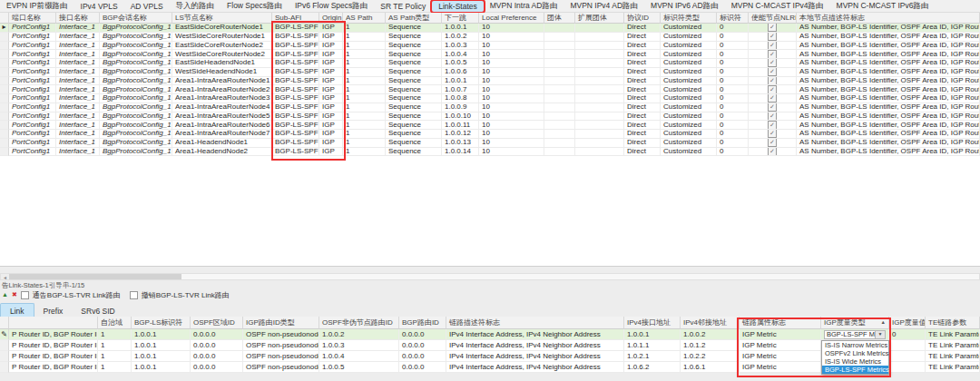 Image resolution: width=980 pixels, height=381 pixels. What do you see at coordinates (604, 6) in the screenshot?
I see `tab-mvpn-ipv4-ad-: MVPN IPv4 AD路由` at bounding box center [604, 6].